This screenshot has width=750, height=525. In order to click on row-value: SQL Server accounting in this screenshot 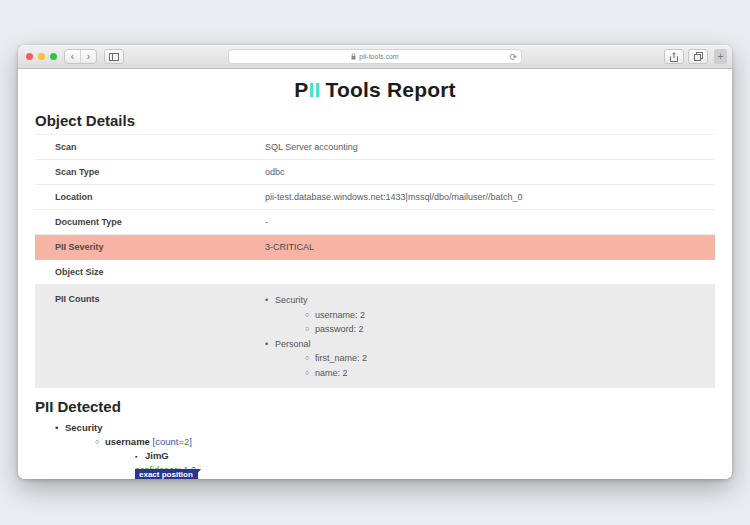, I will do `click(490, 147)`.